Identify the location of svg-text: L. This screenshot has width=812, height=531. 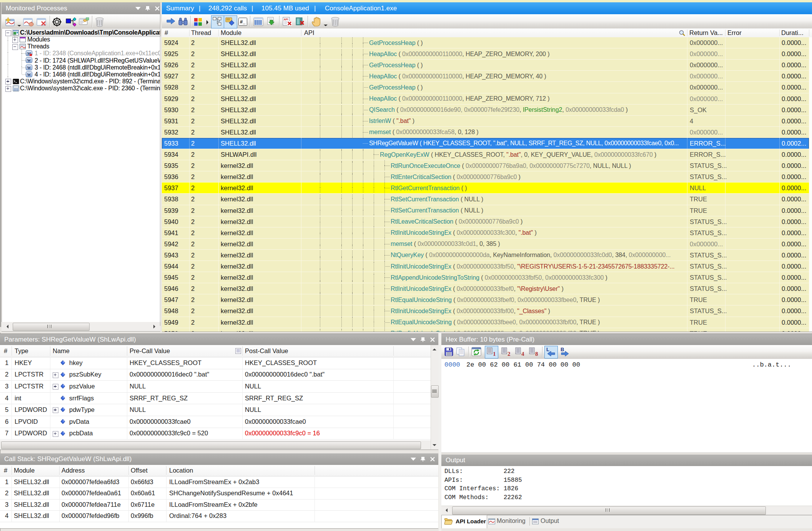
(548, 350).